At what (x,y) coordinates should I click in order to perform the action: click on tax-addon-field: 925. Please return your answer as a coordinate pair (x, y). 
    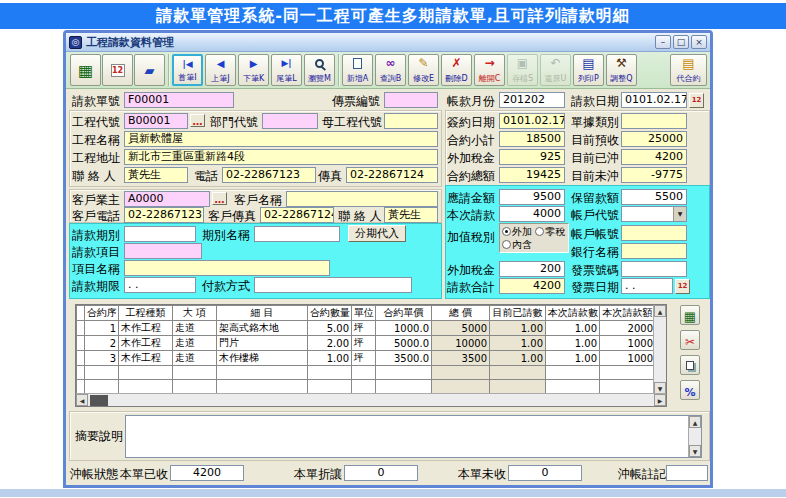
    Looking at the image, I should click on (532, 157).